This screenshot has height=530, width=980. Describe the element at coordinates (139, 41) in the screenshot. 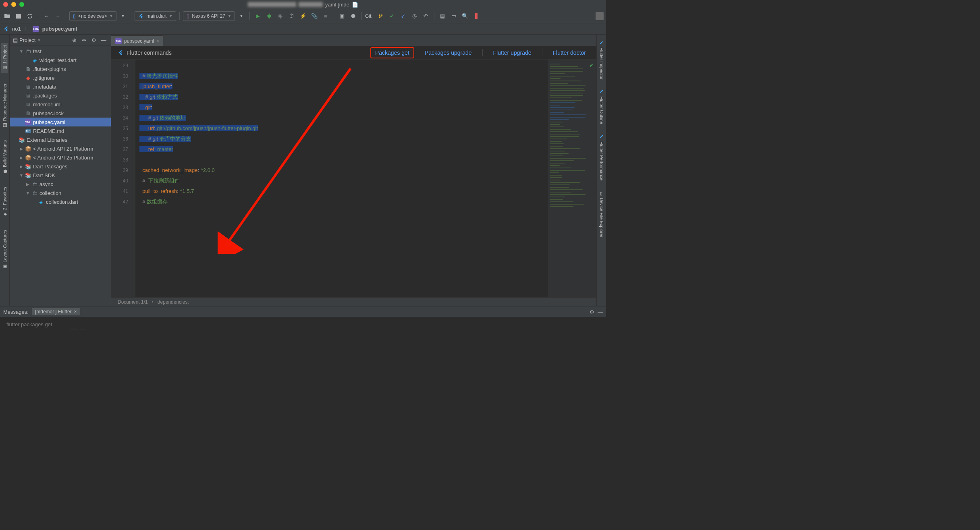

I see `editor-tab-label: pubspec.yaml` at that location.